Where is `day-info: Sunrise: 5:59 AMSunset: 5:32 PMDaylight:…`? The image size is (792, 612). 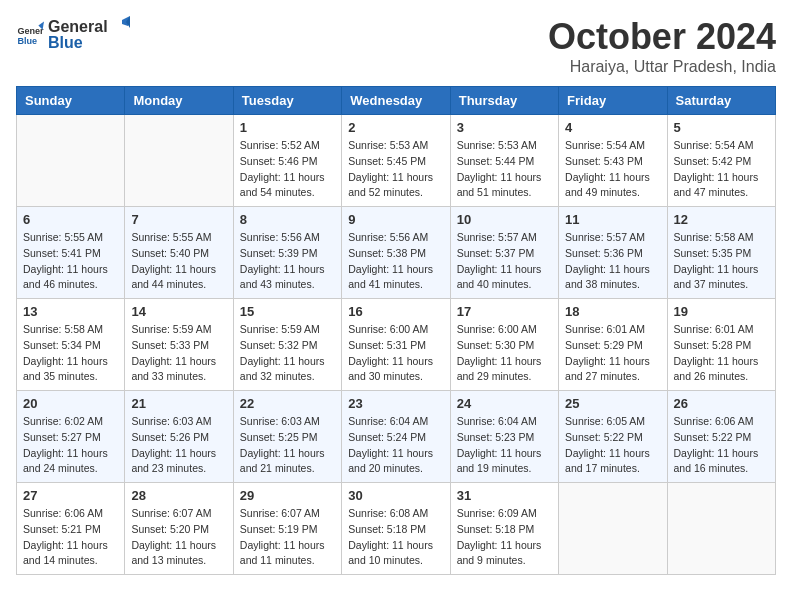 day-info: Sunrise: 5:59 AMSunset: 5:32 PMDaylight:… is located at coordinates (288, 354).